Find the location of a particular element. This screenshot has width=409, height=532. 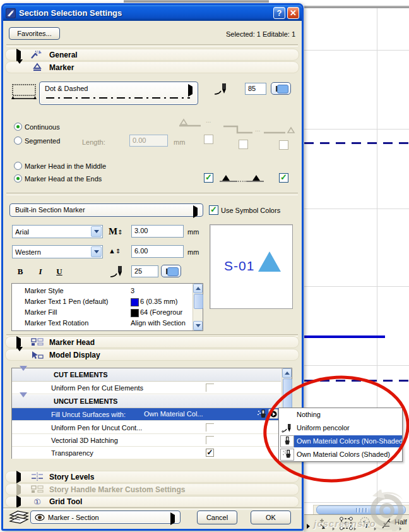

grid-line is located at coordinates (357, 287).